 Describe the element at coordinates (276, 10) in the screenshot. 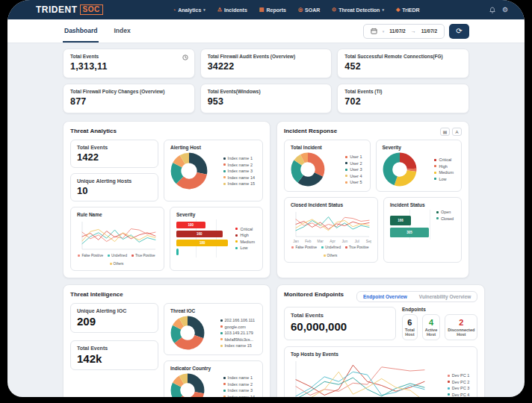

I see `nav-label: Reports` at that location.